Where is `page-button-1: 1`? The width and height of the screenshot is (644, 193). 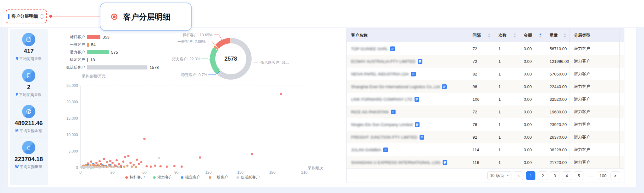
page-button-1: 1 is located at coordinates (531, 176).